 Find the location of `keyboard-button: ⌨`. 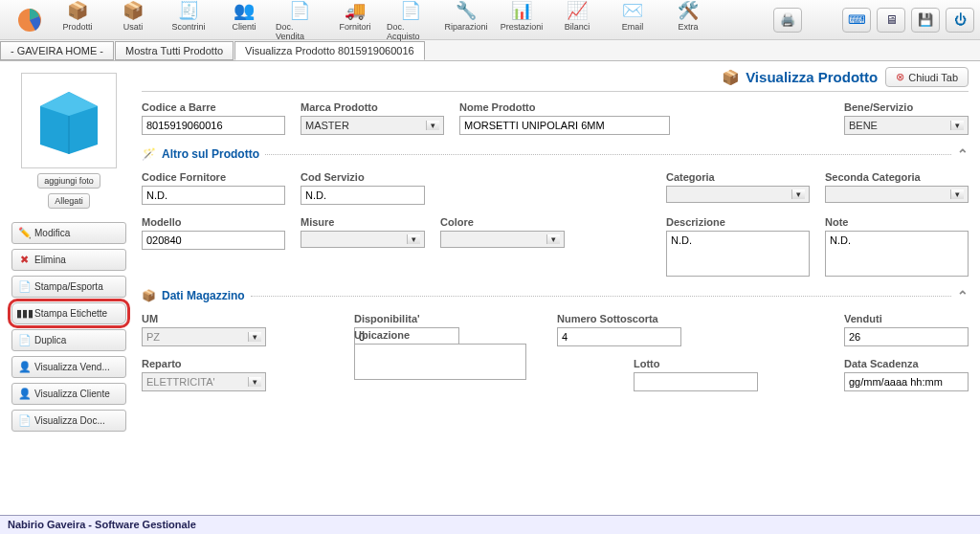

keyboard-button: ⌨ is located at coordinates (857, 20).